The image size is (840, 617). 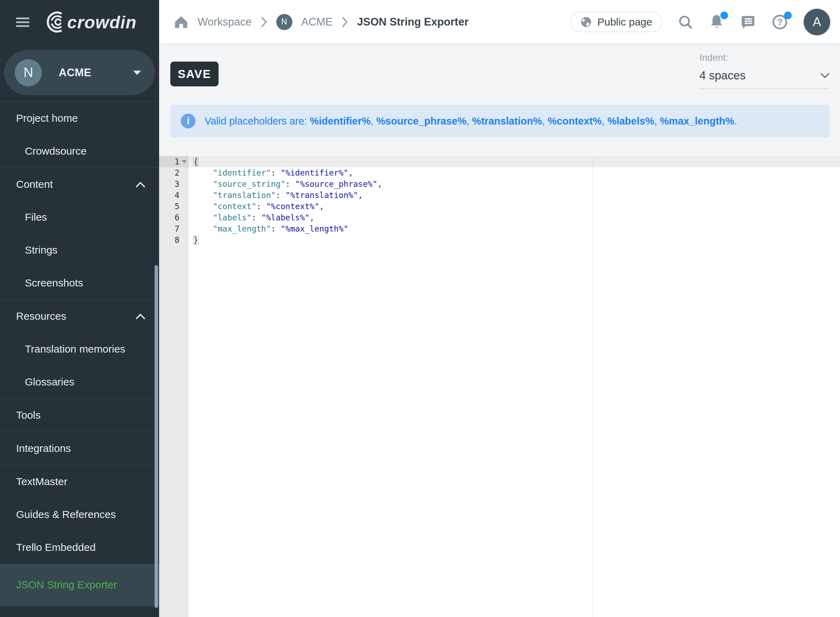 What do you see at coordinates (697, 121) in the screenshot?
I see `placeholder-token: %max_length%` at bounding box center [697, 121].